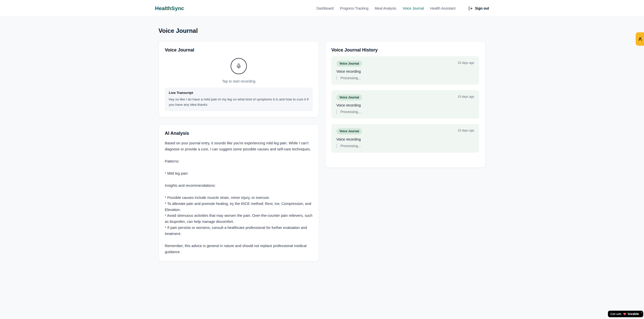 The height and width of the screenshot is (319, 644). I want to click on live-transcript-label: Live Transcript, so click(239, 93).